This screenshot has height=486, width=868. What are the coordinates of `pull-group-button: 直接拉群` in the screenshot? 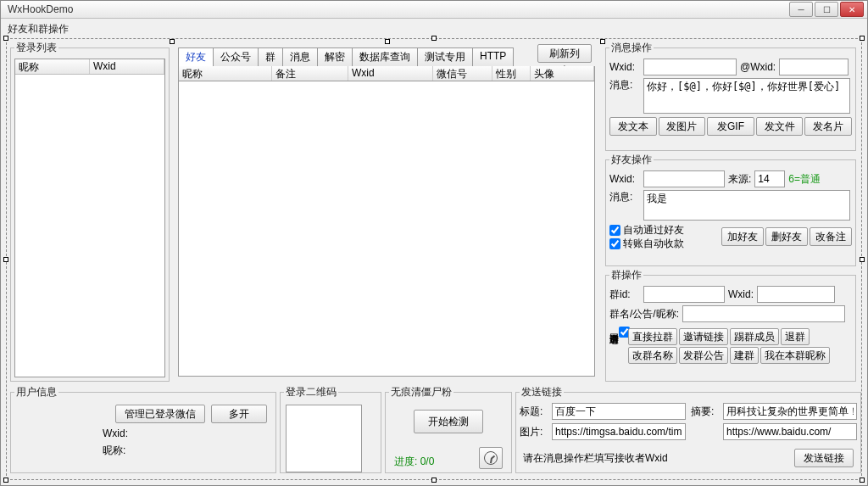 It's located at (653, 337).